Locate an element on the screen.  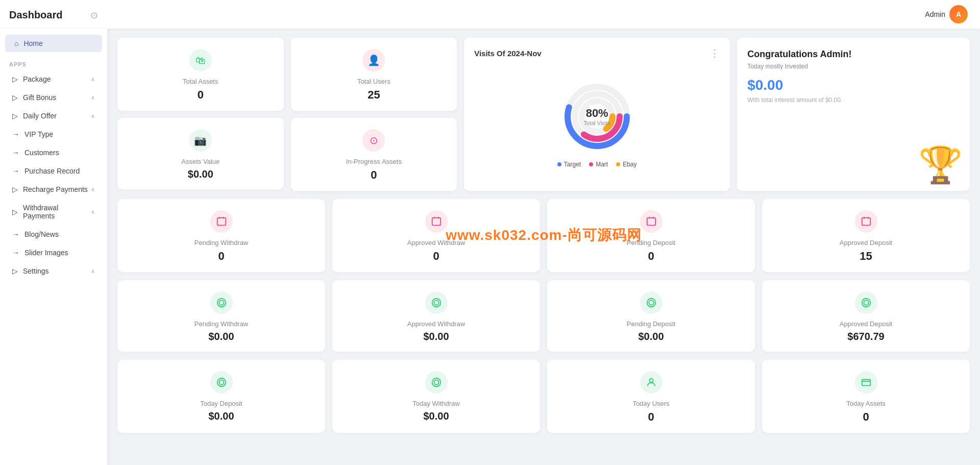
approved-deposit-amount-label: Approved Deposit is located at coordinates (866, 324).